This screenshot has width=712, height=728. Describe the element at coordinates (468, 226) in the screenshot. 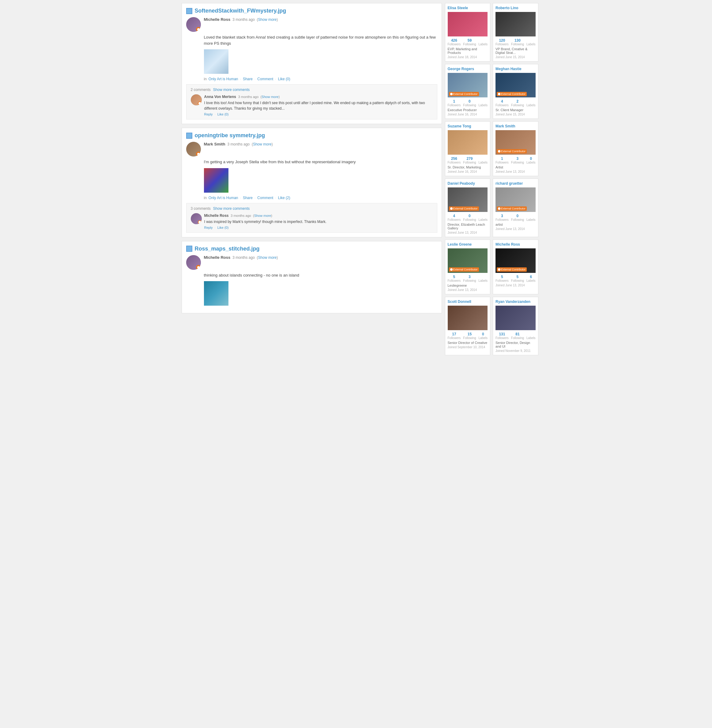

I see `person-role-6: Director, Elizabeth Leach Gallery` at that location.